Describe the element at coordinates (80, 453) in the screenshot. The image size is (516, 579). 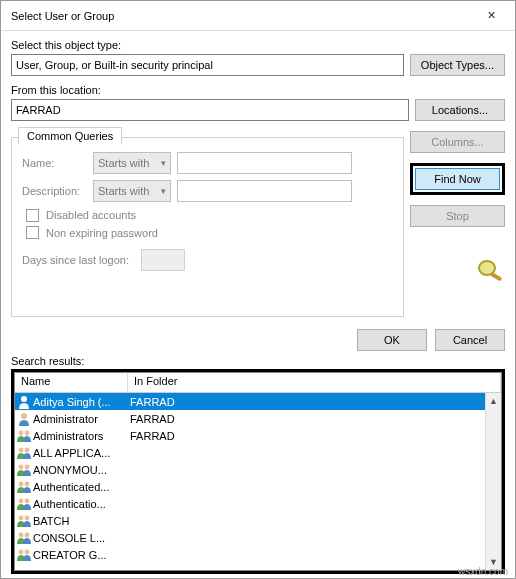
I see `row-name: ALL APPLICA...` at that location.